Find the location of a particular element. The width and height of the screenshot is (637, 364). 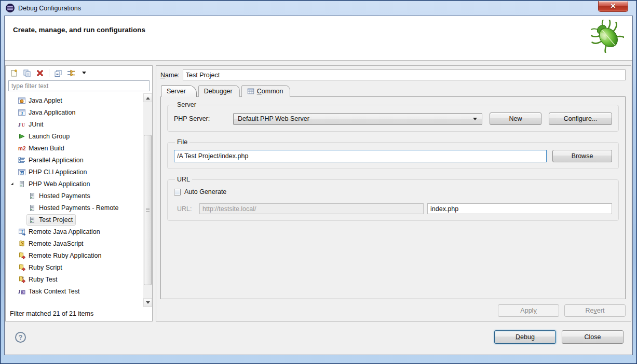

duplicate-configuration-icon is located at coordinates (27, 73).